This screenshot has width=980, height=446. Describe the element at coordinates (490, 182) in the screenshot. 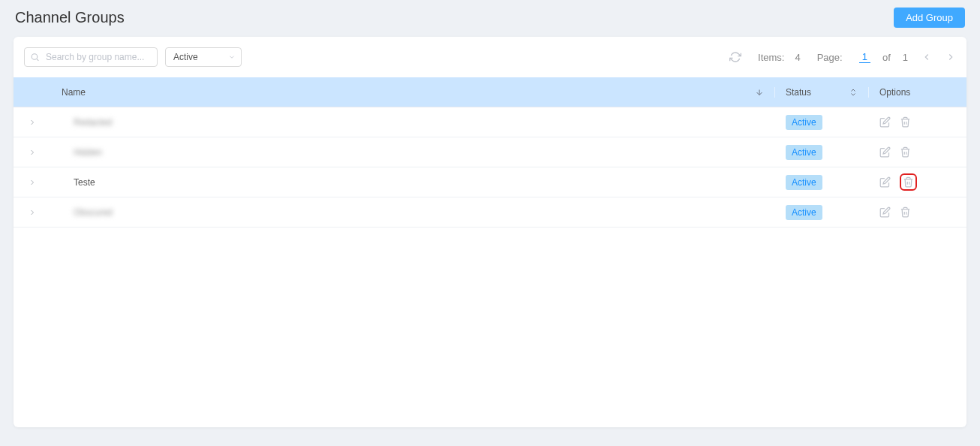

I see `table-row: TesteActive` at that location.